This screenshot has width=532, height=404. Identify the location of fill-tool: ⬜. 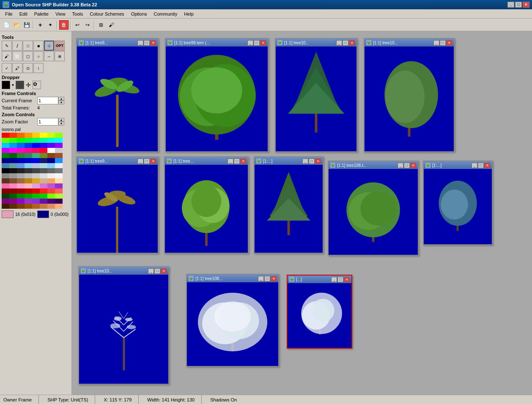
(17, 56).